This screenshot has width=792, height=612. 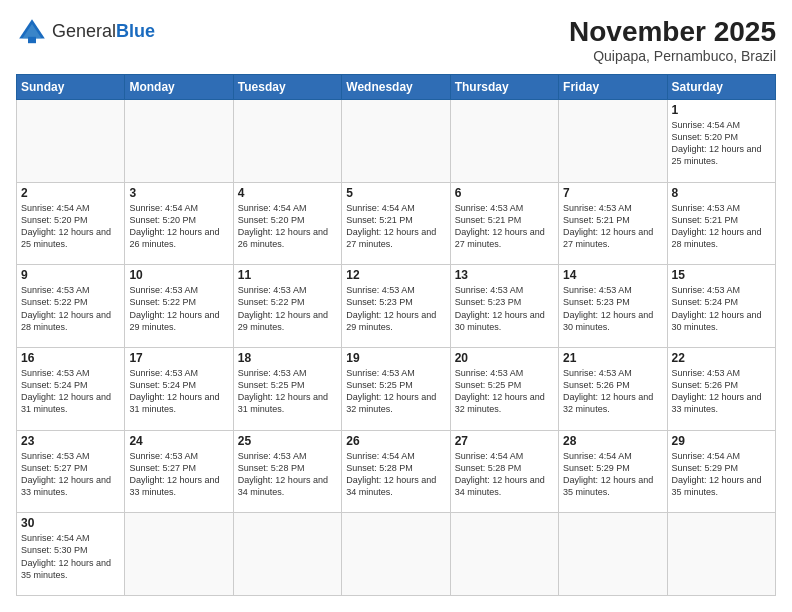 What do you see at coordinates (504, 472) in the screenshot?
I see `table-row: 27Sunrise: 4:54 AM Sunset: 5:28 PM Dayli…` at bounding box center [504, 472].